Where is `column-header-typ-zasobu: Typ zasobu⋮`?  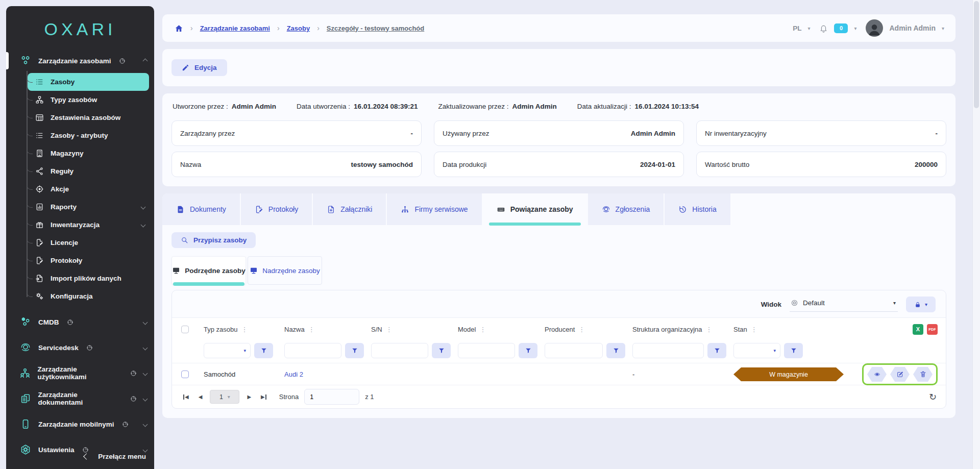 column-header-typ-zasobu: Typ zasobu⋮ is located at coordinates (244, 330).